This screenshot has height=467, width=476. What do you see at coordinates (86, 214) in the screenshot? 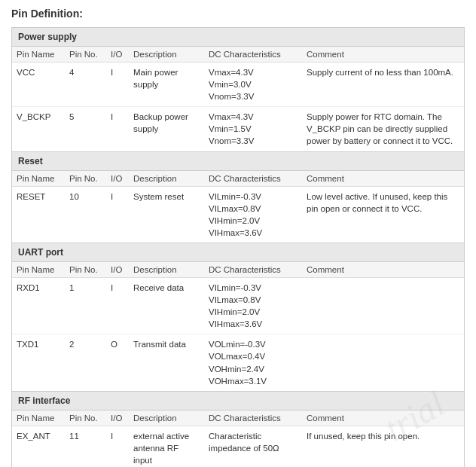
I see `cell-pin_no: 10` at bounding box center [86, 214].